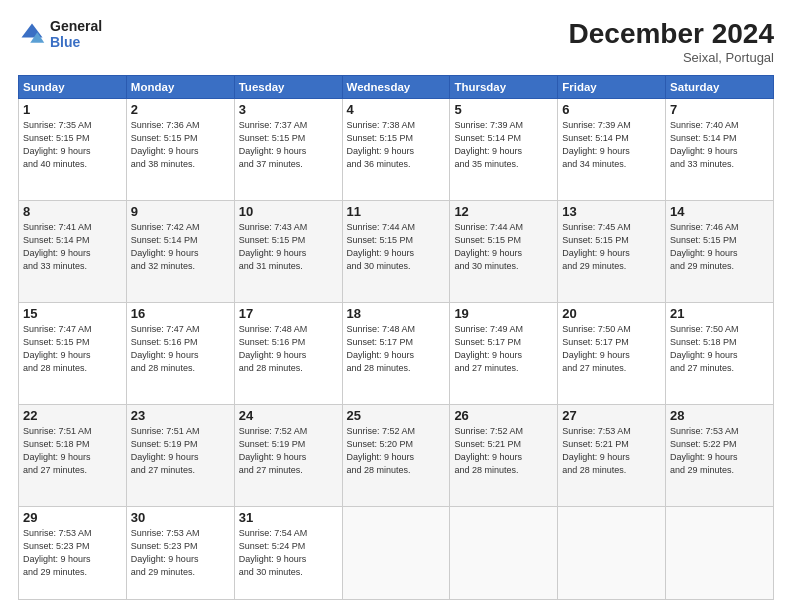  Describe the element at coordinates (32, 34) in the screenshot. I see `logo-icon` at that location.